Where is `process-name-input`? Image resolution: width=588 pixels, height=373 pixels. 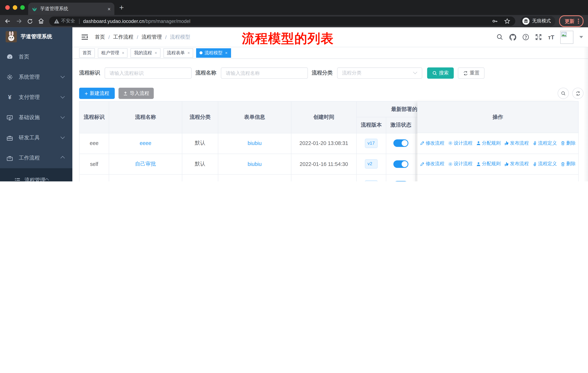
process-name-input is located at coordinates (264, 73).